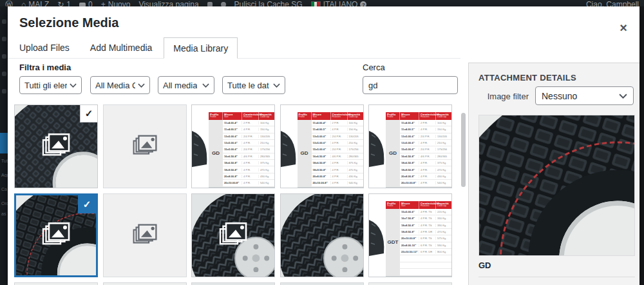 The image size is (644, 285). Describe the element at coordinates (223, 4) in the screenshot. I see `plugin-dot-icon` at that location.